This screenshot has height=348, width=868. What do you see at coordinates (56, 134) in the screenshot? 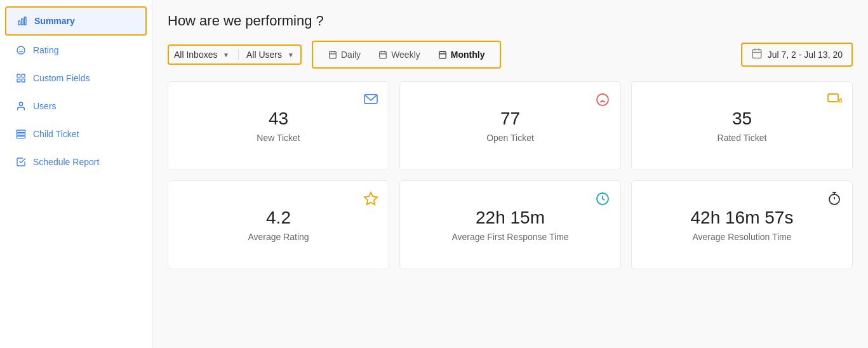
I see `sidebar-label-child-ticket: Child Ticket` at bounding box center [56, 134].